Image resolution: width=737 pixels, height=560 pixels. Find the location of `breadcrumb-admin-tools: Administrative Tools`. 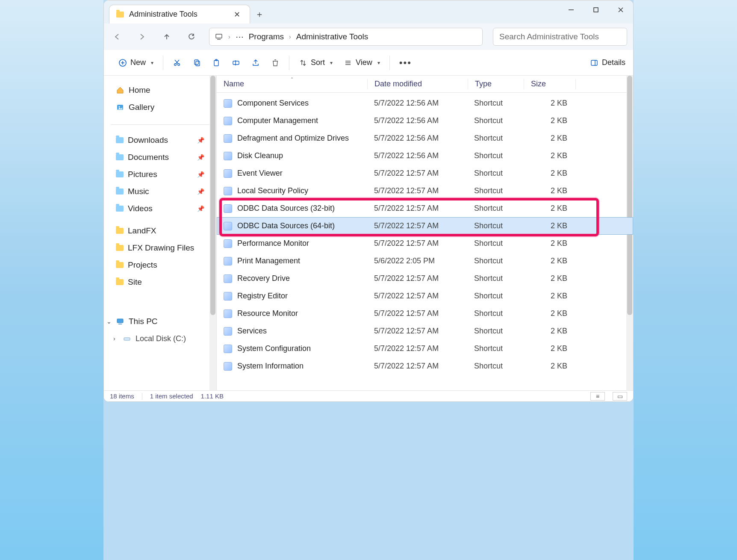

breadcrumb-admin-tools: Administrative Tools is located at coordinates (333, 37).